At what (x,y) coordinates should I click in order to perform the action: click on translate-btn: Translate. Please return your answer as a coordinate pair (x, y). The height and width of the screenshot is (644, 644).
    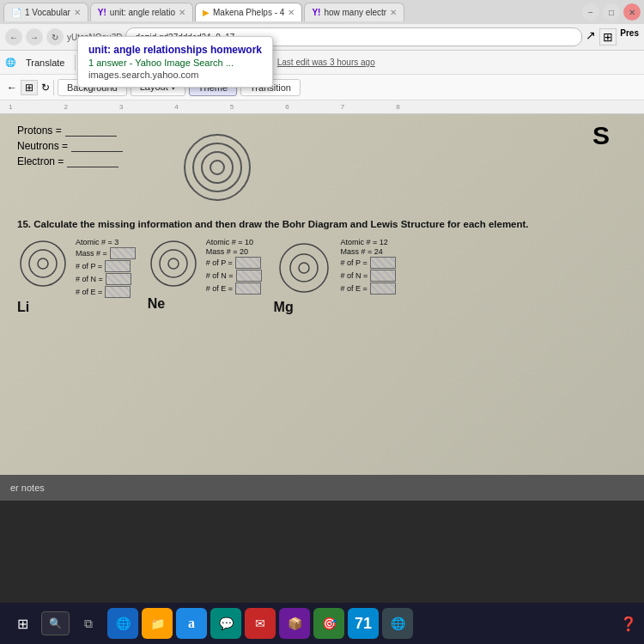
    Looking at the image, I should click on (45, 63).